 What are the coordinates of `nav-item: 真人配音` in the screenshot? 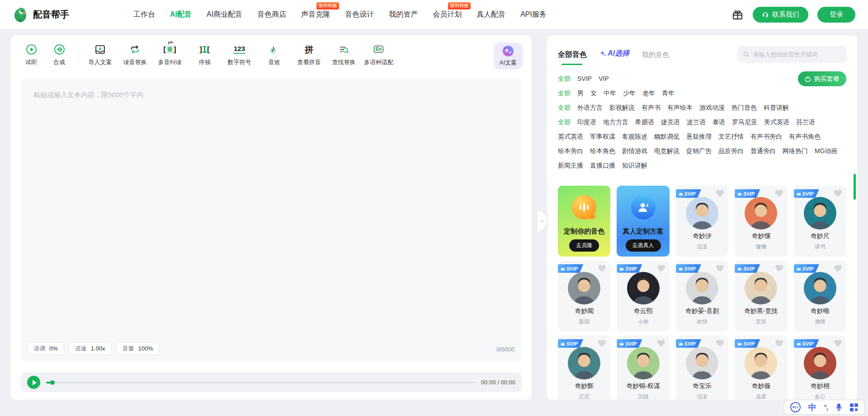 It's located at (491, 14).